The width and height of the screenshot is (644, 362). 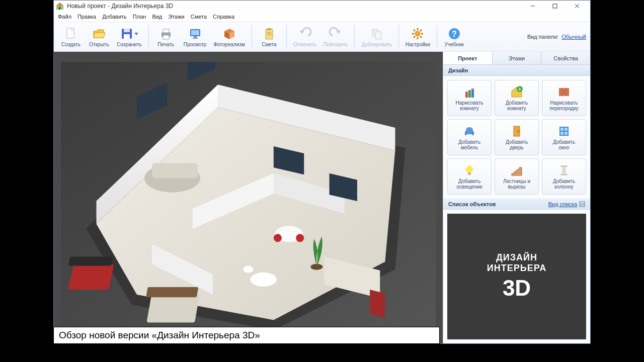 I want to click on save-label: Сохранить, so click(x=129, y=44).